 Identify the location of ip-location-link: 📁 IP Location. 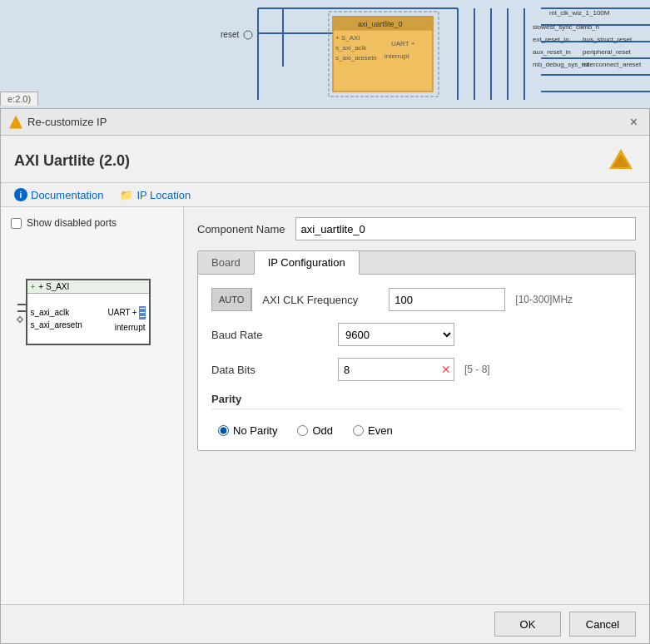
(155, 195).